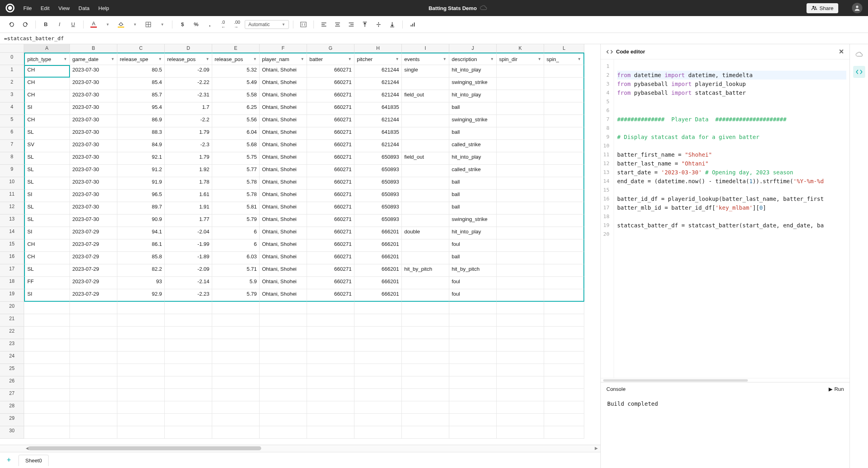  I want to click on grid-cell: -1.89, so click(188, 258).